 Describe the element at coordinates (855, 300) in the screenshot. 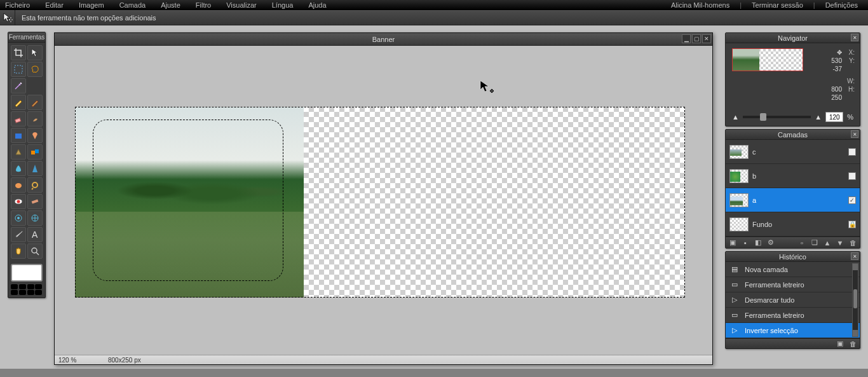

I see `history-scrollbar` at that location.